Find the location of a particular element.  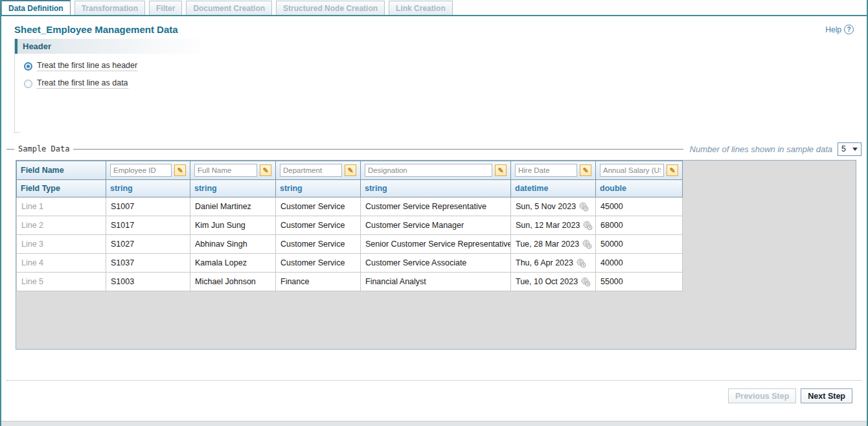

radio-icon-selected is located at coordinates (29, 66).